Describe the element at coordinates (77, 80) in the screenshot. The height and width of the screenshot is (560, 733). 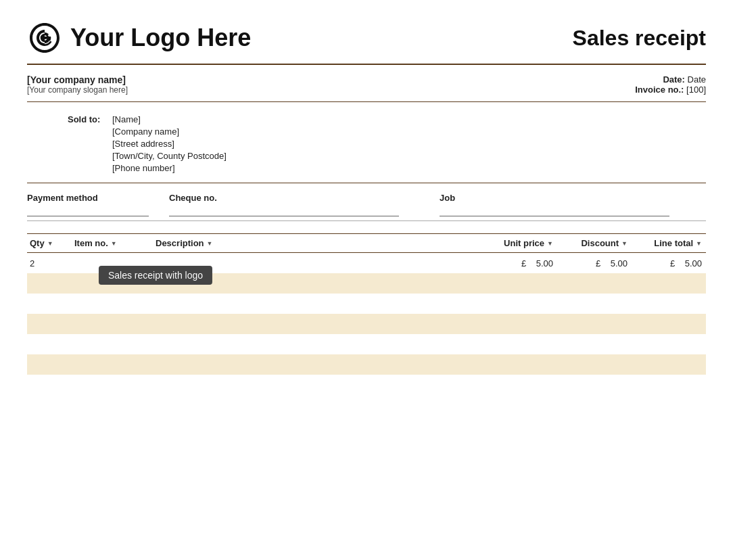
I see `company-name: [Your company name]` at that location.